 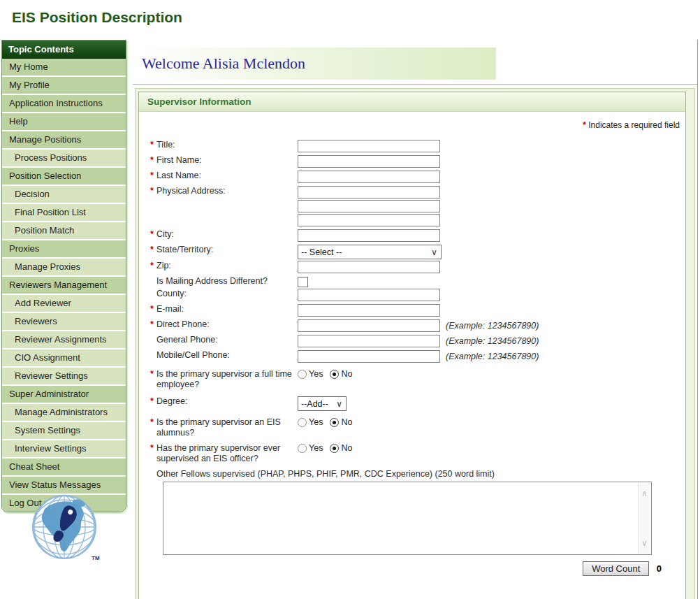 I want to click on field-control: YesNo, so click(x=328, y=380).